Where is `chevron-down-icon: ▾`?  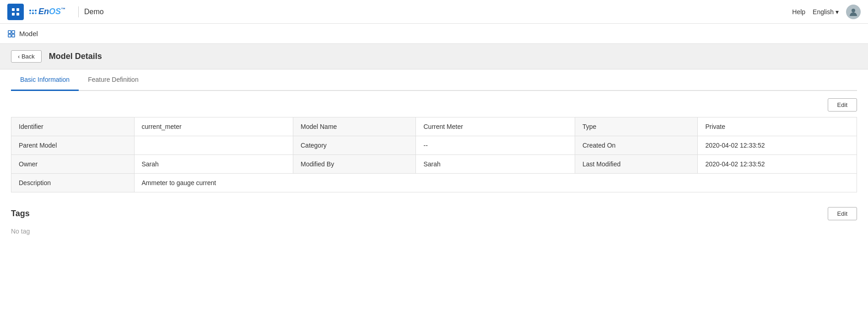 chevron-down-icon: ▾ is located at coordinates (837, 12).